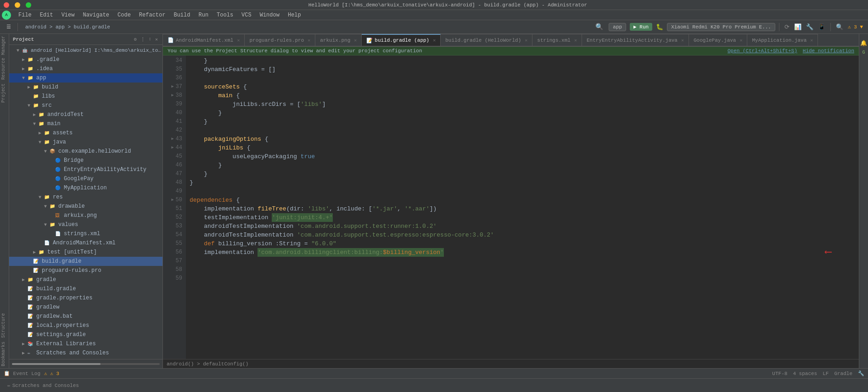 This screenshot has width=868, height=392. I want to click on tree-item-settings-gradle: 📝 settings.gradle, so click(86, 335).